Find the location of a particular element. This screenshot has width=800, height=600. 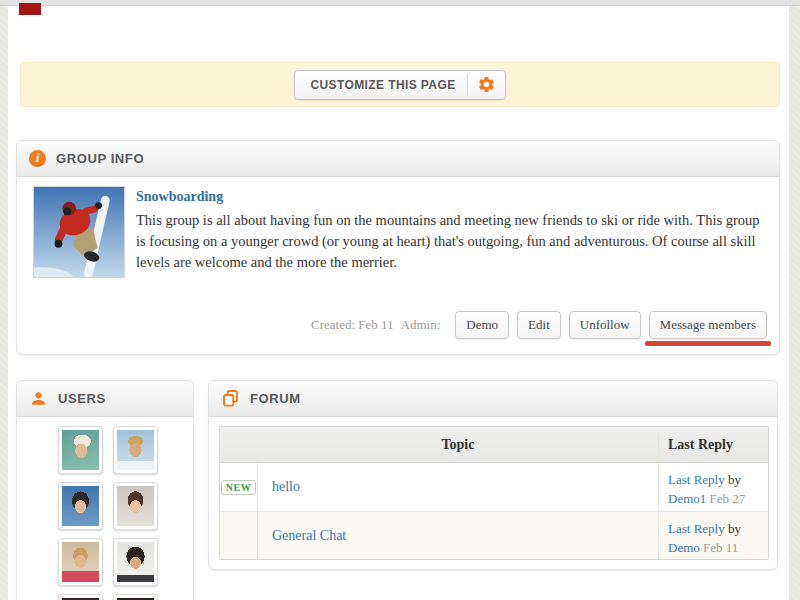

group-title-link: Snowboarding is located at coordinates (180, 197).